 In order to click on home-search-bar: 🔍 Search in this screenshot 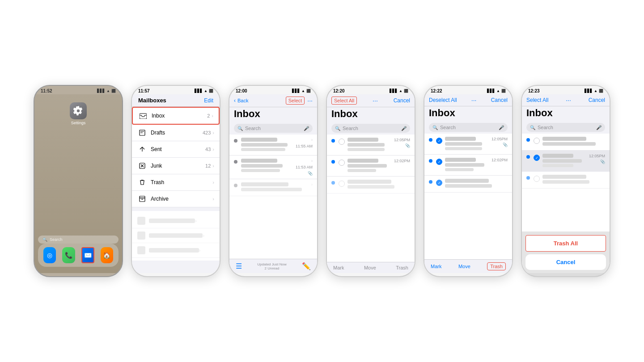, I will do `click(78, 240)`.